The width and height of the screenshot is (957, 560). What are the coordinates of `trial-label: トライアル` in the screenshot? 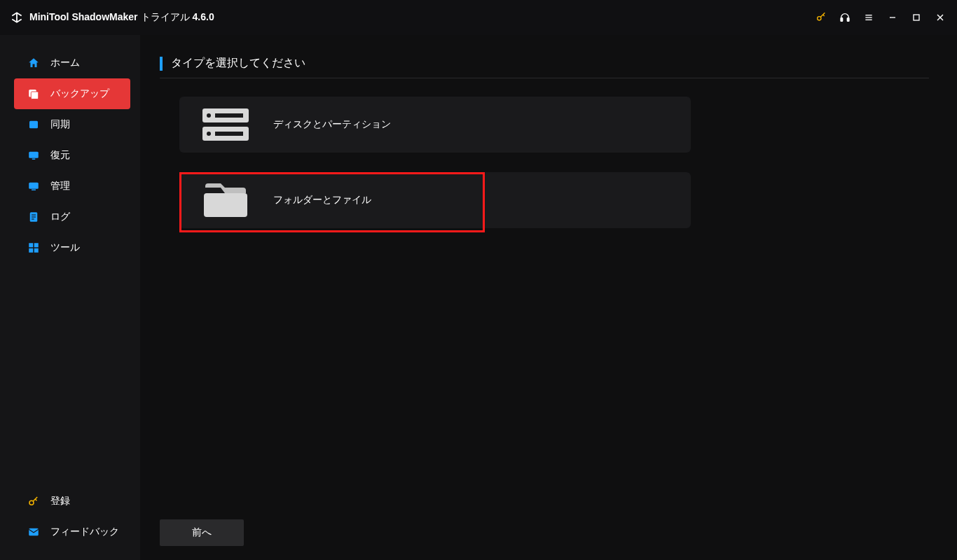 It's located at (165, 18).